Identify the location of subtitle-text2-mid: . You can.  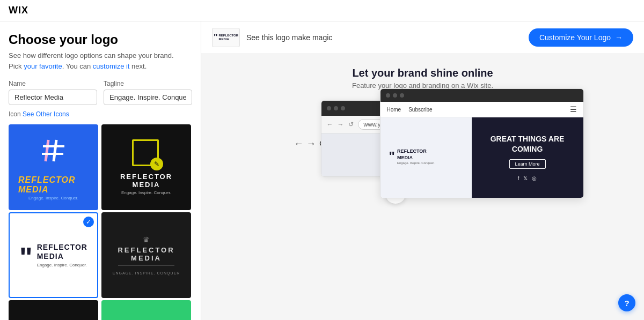
(77, 66).